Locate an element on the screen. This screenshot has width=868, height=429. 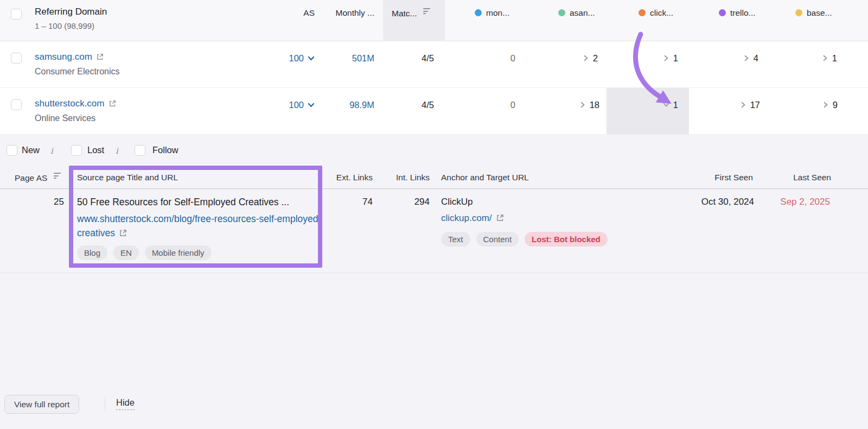
match-column-header: Matc... is located at coordinates (411, 13).